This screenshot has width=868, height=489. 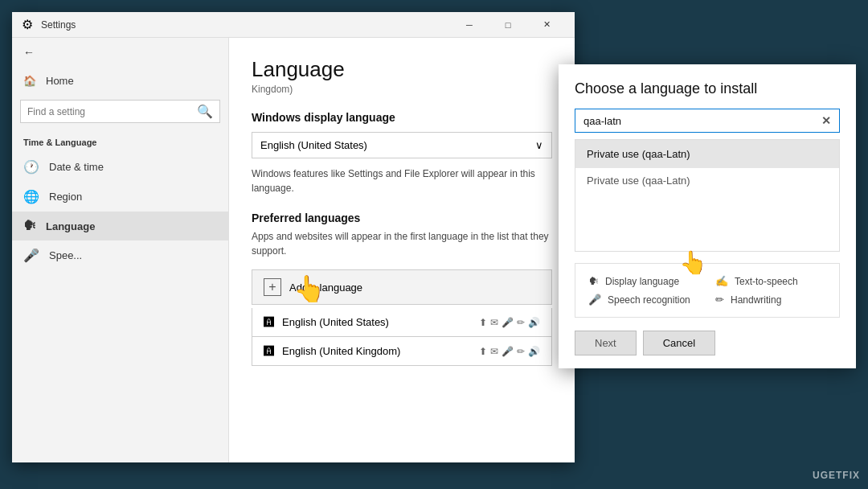 What do you see at coordinates (268, 322) in the screenshot?
I see `lang-item-icon-us: 🅰` at bounding box center [268, 322].